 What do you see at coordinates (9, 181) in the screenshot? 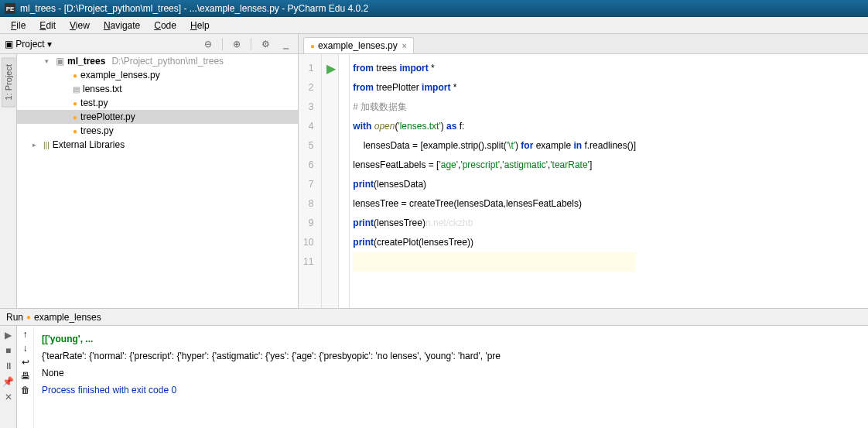
I see `sidebar-vertical: 1: Project` at bounding box center [9, 181].